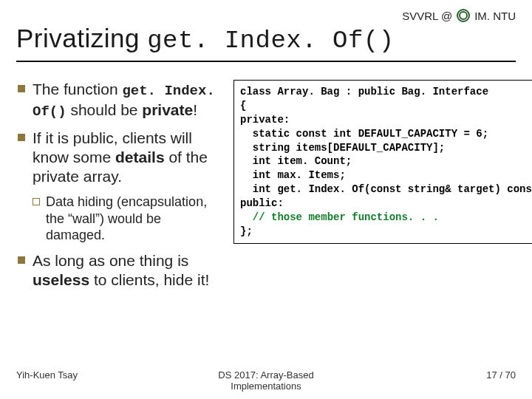 This screenshot has width=532, height=399. Describe the element at coordinates (266, 16) in the screenshot. I see `header-affiliation: SVVRL @ IM. NTU` at that location.